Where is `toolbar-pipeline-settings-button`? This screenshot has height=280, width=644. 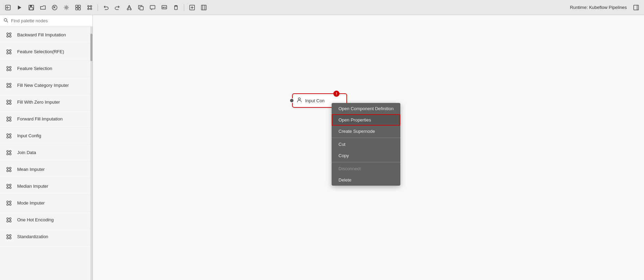 toolbar-pipeline-settings-button is located at coordinates (66, 8).